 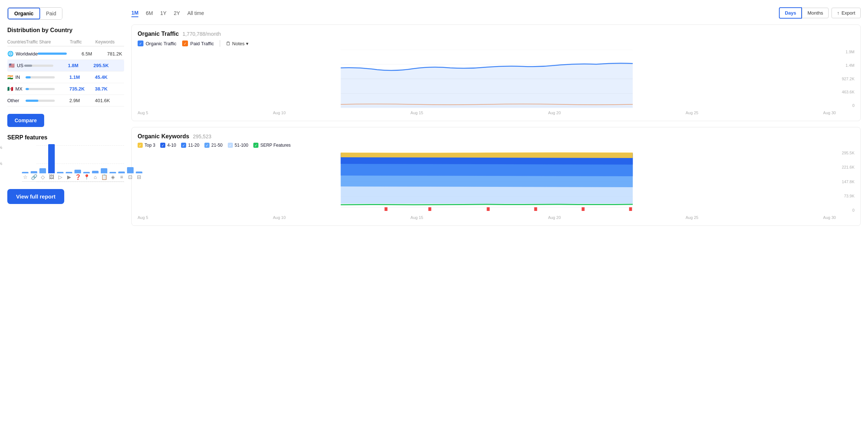 What do you see at coordinates (46, 66) in the screenshot?
I see `bar-us` at bounding box center [46, 66].